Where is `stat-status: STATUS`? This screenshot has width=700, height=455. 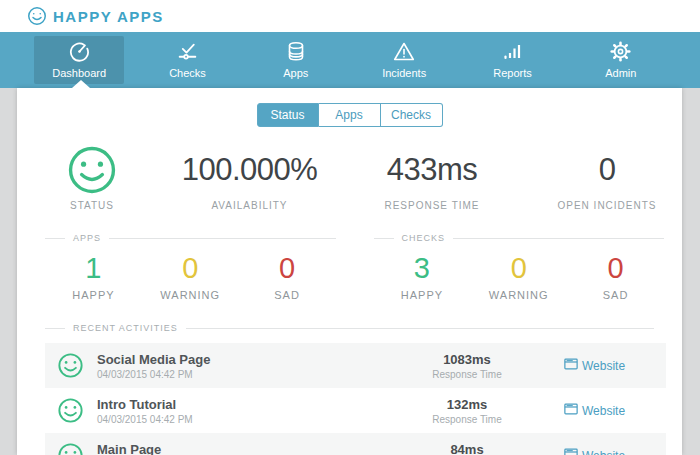 stat-status: STATUS is located at coordinates (92, 178).